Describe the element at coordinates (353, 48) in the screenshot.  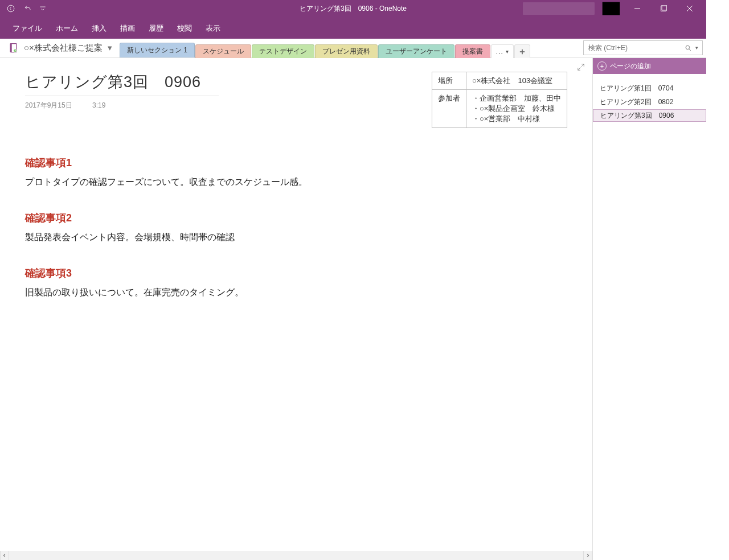
I see `section-bar: ○×株式会社様ご提案 ▾ 新しいセクション 1 スケジュール テストデザイン プ…` at that location.